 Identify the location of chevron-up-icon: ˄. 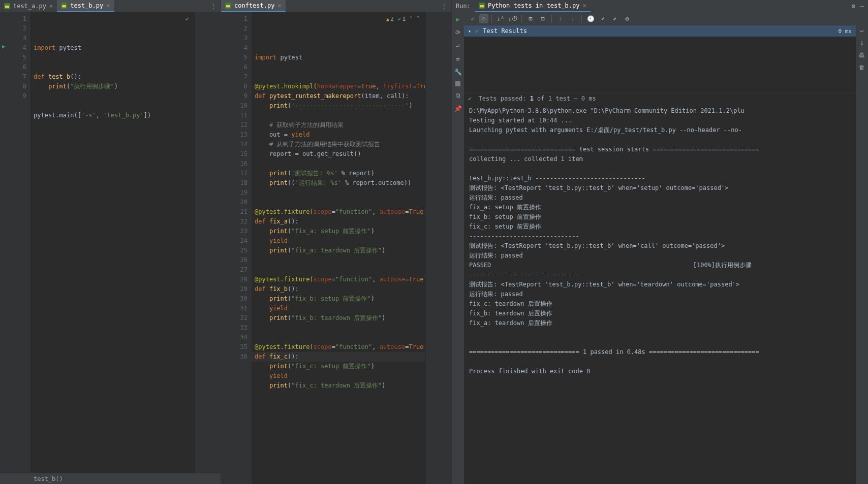
(411, 19).